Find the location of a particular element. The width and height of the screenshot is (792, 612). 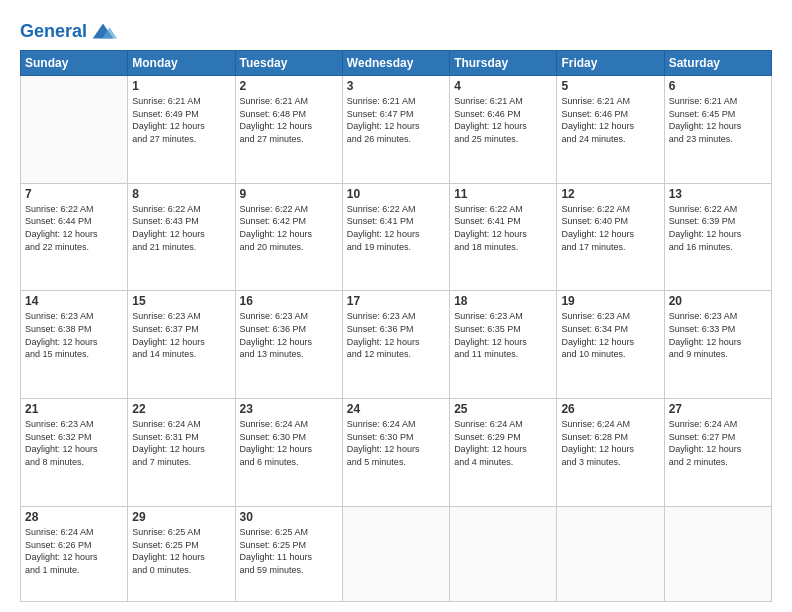

calendar-cell: 4Sunrise: 6:21 AM Sunset: 6:46 PM Daylig… is located at coordinates (504, 130).